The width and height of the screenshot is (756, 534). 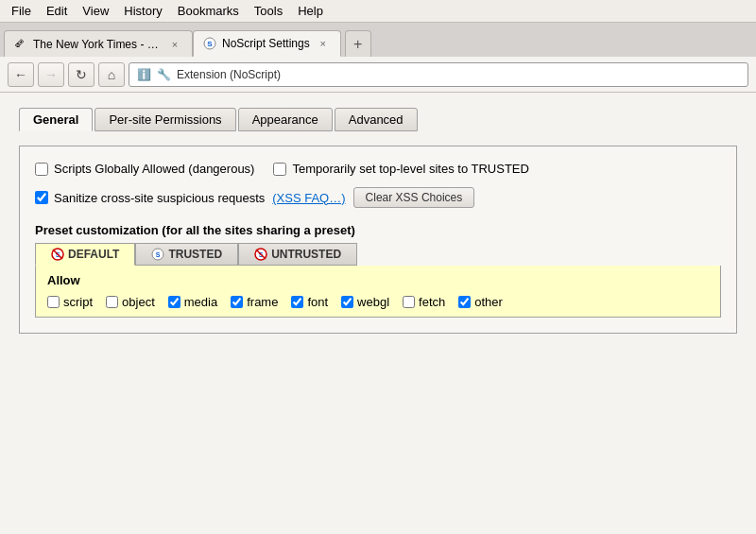 What do you see at coordinates (175, 44) in the screenshot?
I see `tab-nytimes-close: ×` at bounding box center [175, 44].